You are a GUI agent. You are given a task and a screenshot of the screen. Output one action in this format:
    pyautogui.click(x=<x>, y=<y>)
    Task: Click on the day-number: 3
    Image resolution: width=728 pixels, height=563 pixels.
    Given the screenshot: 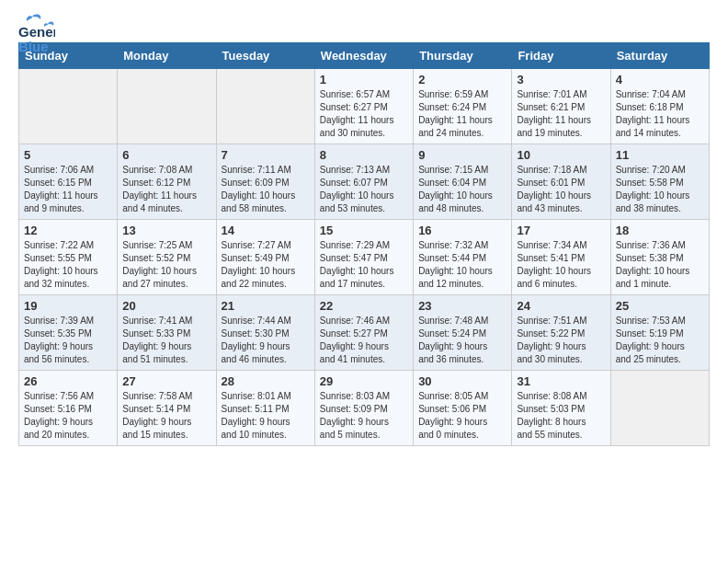 What is the action you would take?
    pyautogui.click(x=561, y=79)
    